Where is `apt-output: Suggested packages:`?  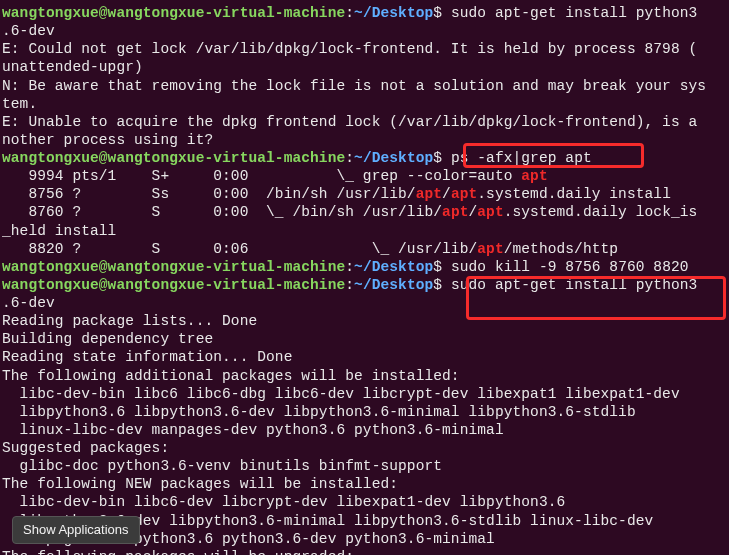 apt-output: Suggested packages: is located at coordinates (364, 448).